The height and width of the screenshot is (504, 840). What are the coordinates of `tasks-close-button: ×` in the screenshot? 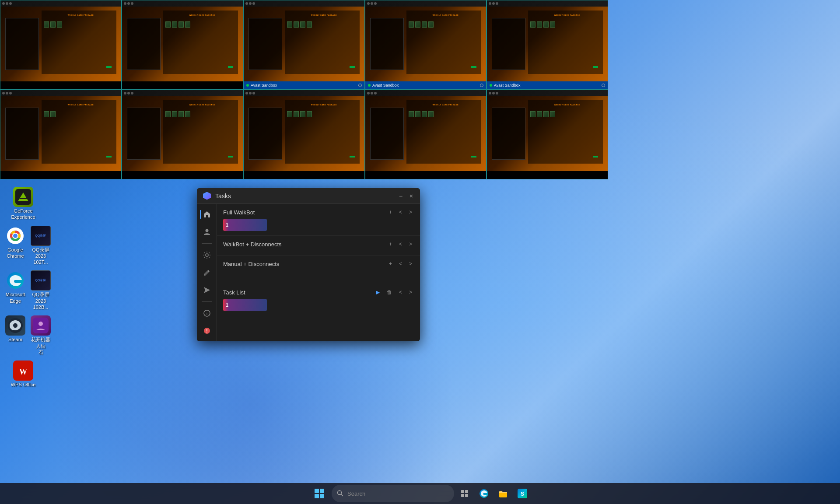 It's located at (411, 196).